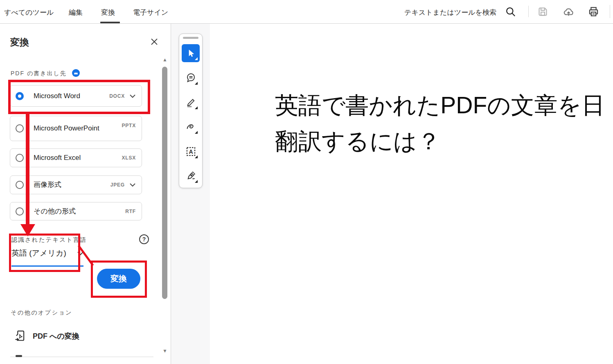  What do you see at coordinates (191, 38) in the screenshot?
I see `toolbar-drag-handle` at bounding box center [191, 38].